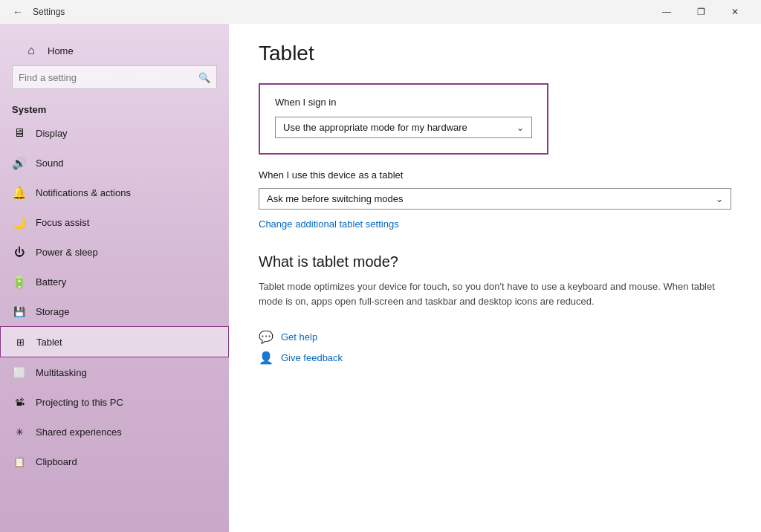 The image size is (761, 532). What do you see at coordinates (312, 358) in the screenshot?
I see `feedback-link: Give feedback` at bounding box center [312, 358].